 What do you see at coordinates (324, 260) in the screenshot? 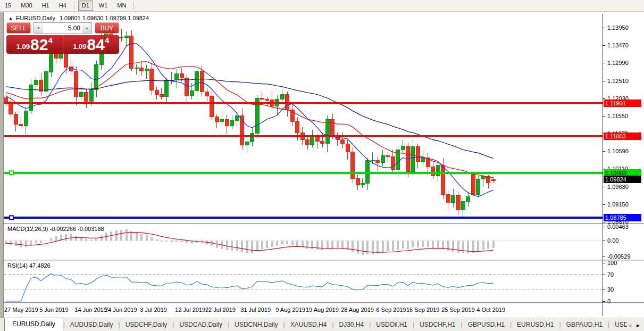
I see `rsi-splitter` at bounding box center [324, 260].